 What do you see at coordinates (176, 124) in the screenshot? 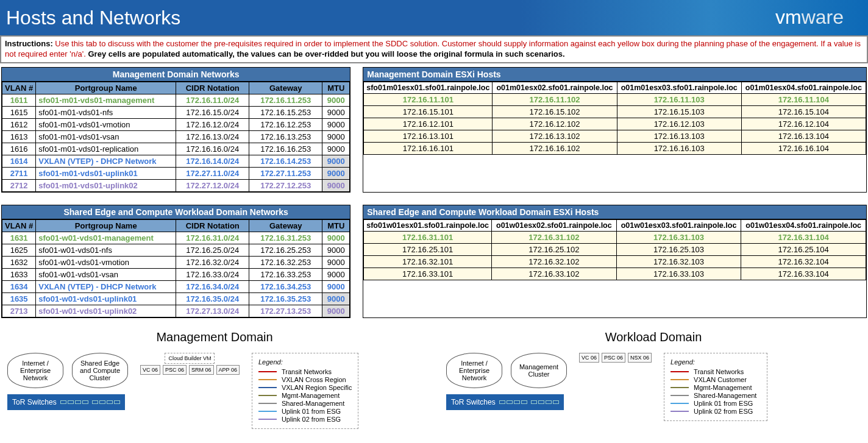
I see `table-row: 1612sfo01-m01-vds01-vmotion172.16.12.0/2…` at bounding box center [176, 124].